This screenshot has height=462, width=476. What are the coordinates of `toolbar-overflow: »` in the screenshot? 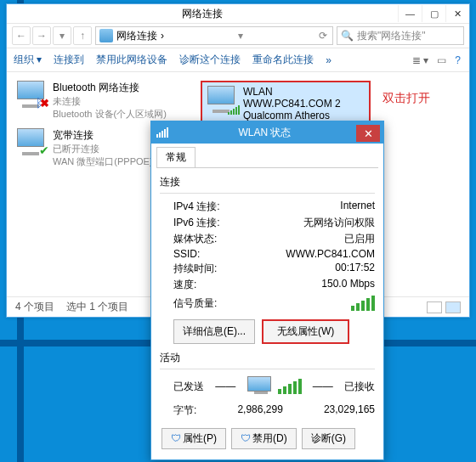 It's located at (328, 60).